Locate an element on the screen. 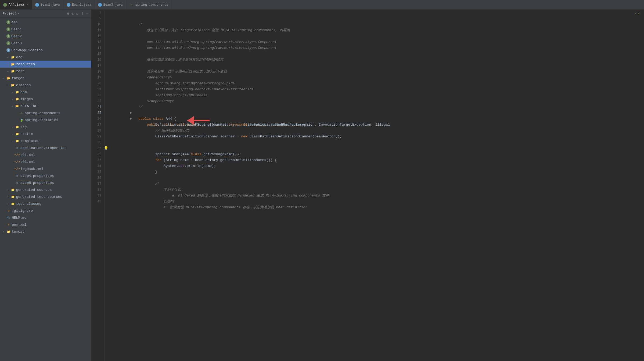  ln-33: 33 is located at coordinates (97, 160).